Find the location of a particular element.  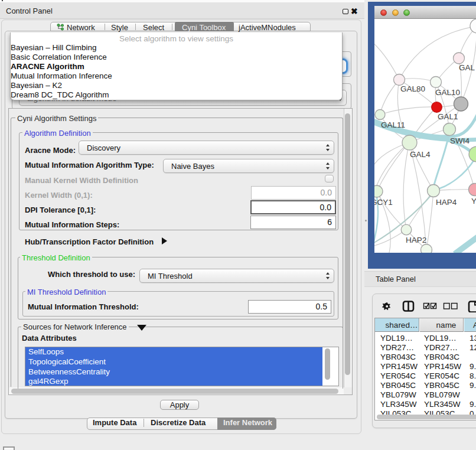

svg-text: GAL11 is located at coordinates (393, 125).